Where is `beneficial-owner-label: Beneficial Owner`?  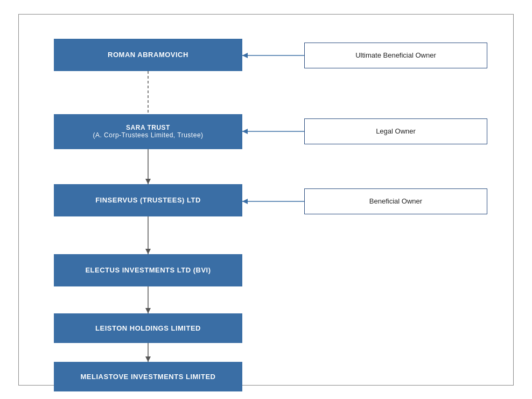
beneficial-owner-label: Beneficial Owner is located at coordinates (396, 201).